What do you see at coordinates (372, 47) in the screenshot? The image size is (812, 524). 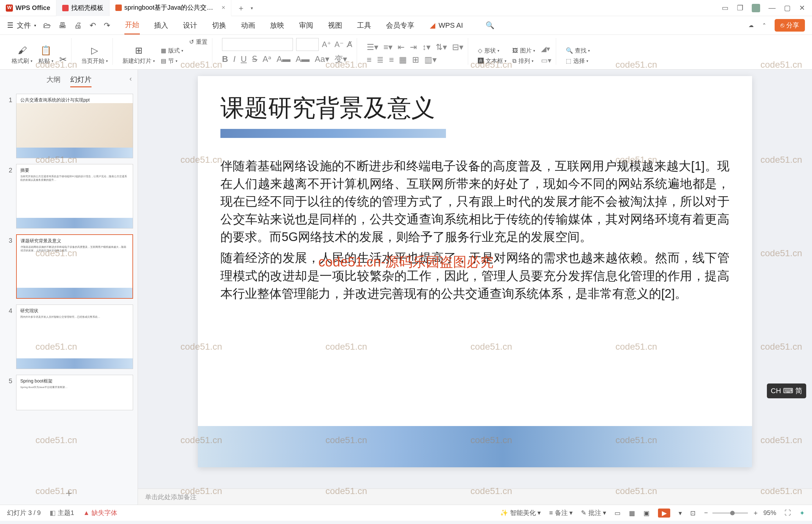 I see `bullets-button: ☰▾` at bounding box center [372, 47].